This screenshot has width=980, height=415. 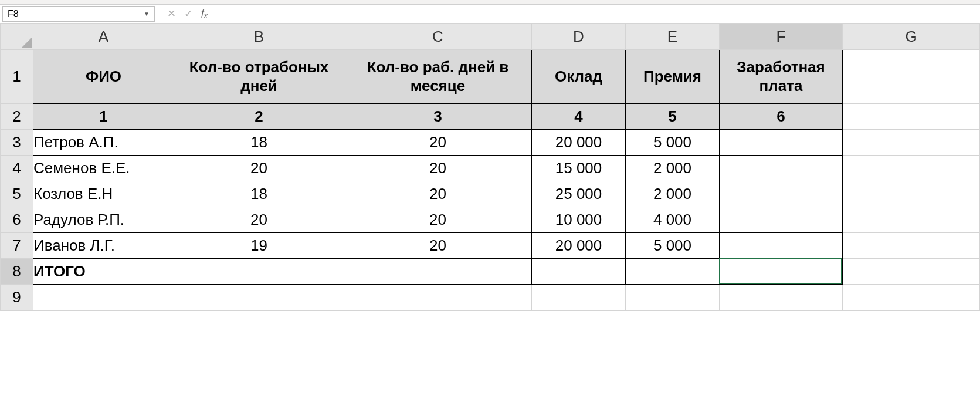 I want to click on cell-B8, so click(x=259, y=272).